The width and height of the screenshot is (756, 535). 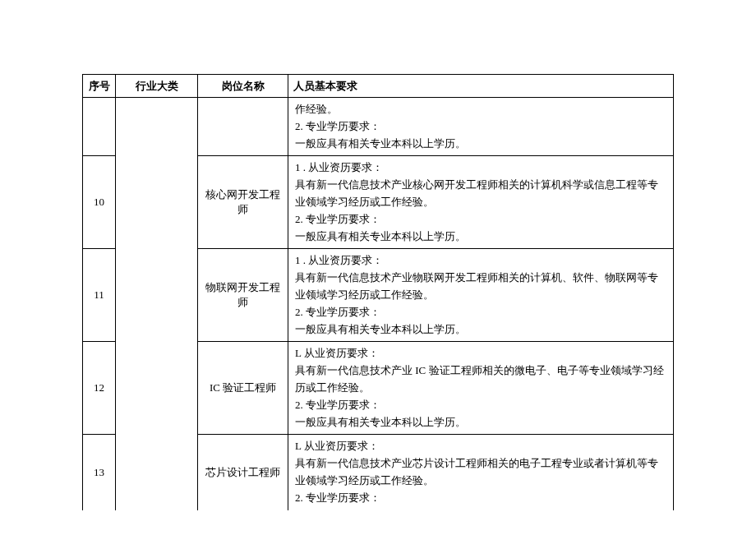 What do you see at coordinates (482, 86) in the screenshot?
I see `header-requirement: 人员基本要求` at bounding box center [482, 86].